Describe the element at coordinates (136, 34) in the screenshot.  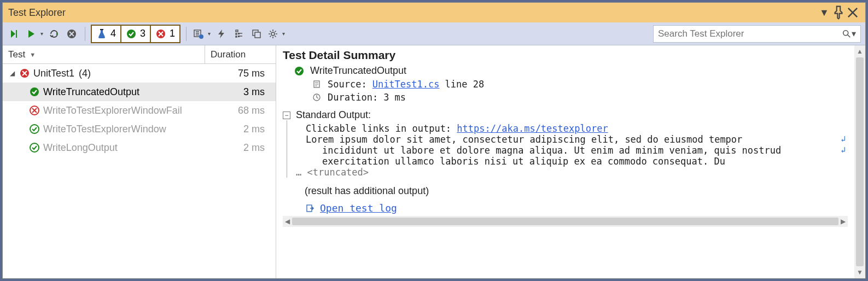
I see `test-counts-group: 4 3 1` at that location.